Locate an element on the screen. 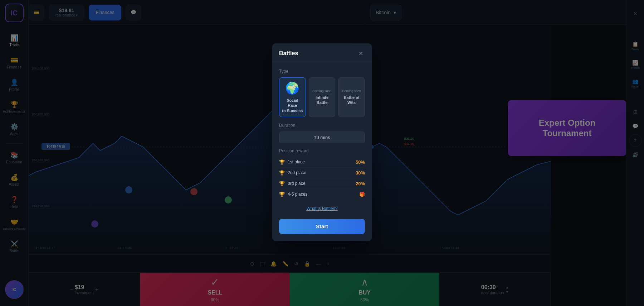 Image resolution: width=644 pixels, height=306 pixels. modal-title: Battles is located at coordinates (288, 53).